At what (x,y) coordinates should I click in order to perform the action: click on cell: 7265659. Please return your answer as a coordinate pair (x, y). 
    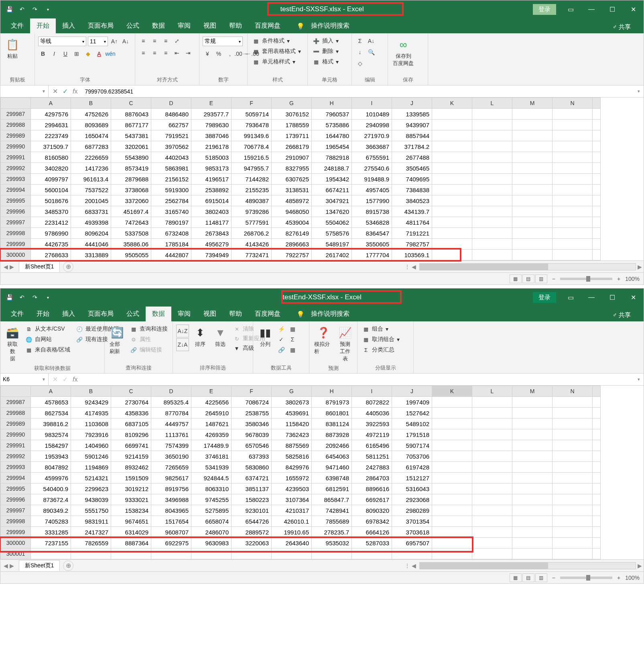
    Looking at the image, I should click on (171, 467).